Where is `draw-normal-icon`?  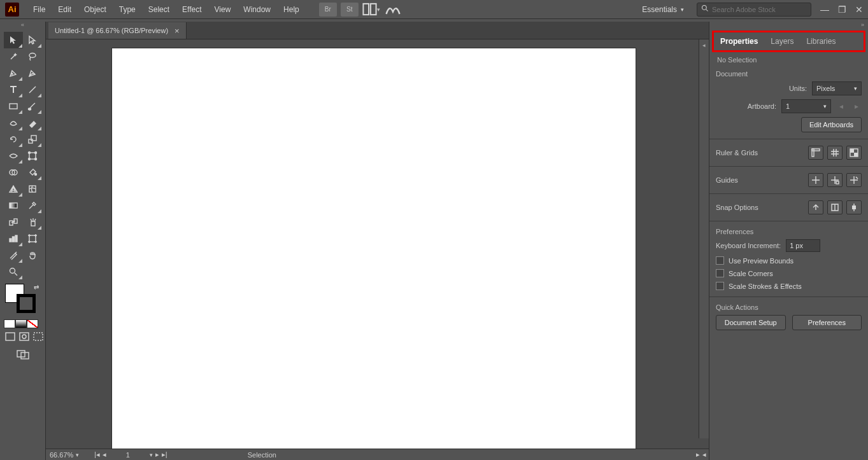
draw-normal-icon is located at coordinates (10, 337).